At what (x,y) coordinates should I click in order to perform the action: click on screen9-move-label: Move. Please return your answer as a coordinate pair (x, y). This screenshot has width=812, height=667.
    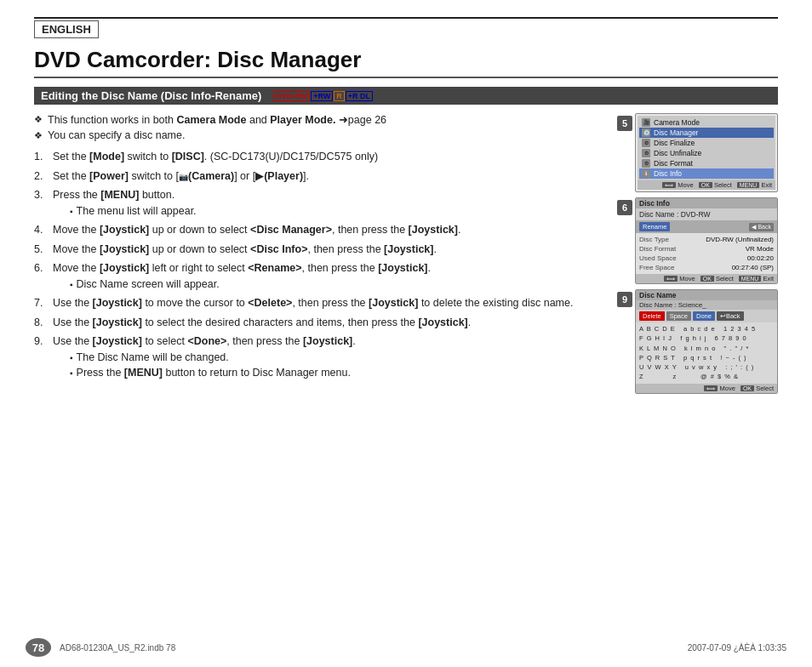
    Looking at the image, I should click on (728, 388).